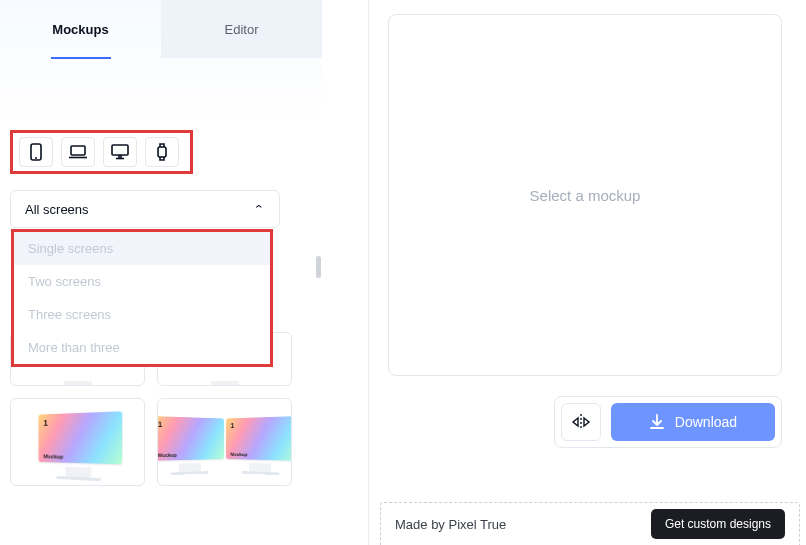  I want to click on desktop-icon, so click(120, 152).